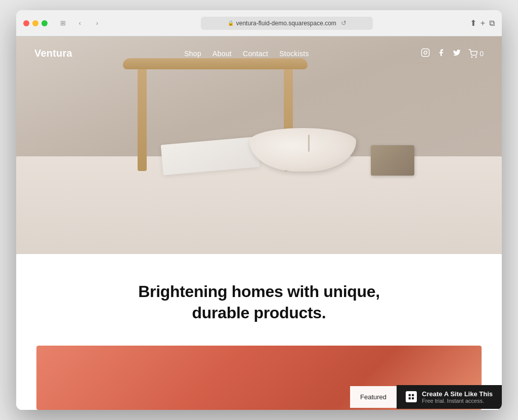 The image size is (518, 420). Describe the element at coordinates (231, 23) in the screenshot. I see `lock-icon: 🔒` at that location.